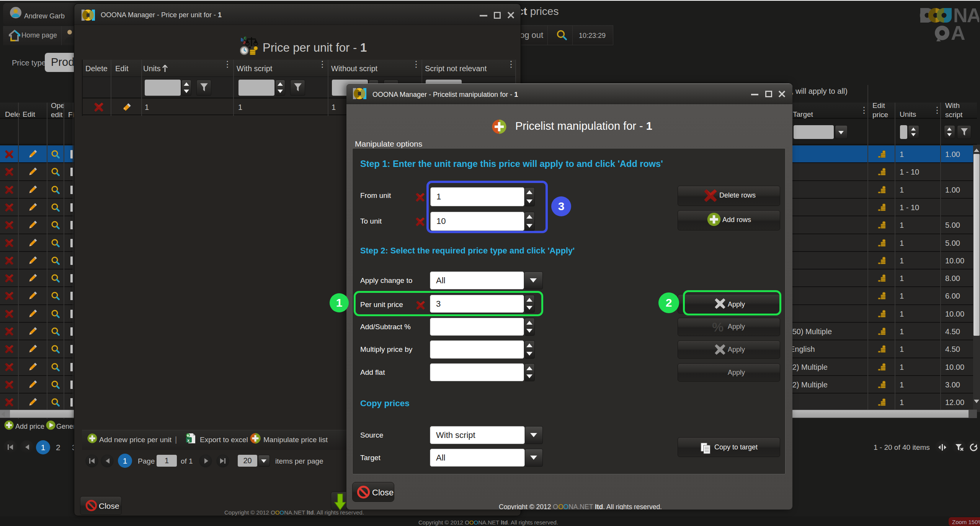 The image size is (980, 526). I want to click on svg-text: x, so click(188, 440).